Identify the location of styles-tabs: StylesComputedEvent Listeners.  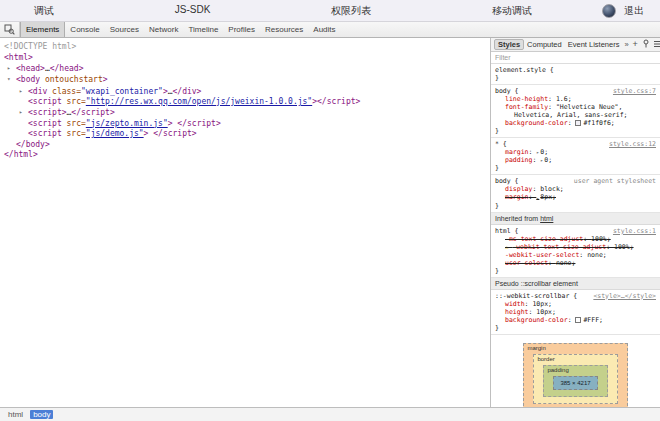
(558, 44).